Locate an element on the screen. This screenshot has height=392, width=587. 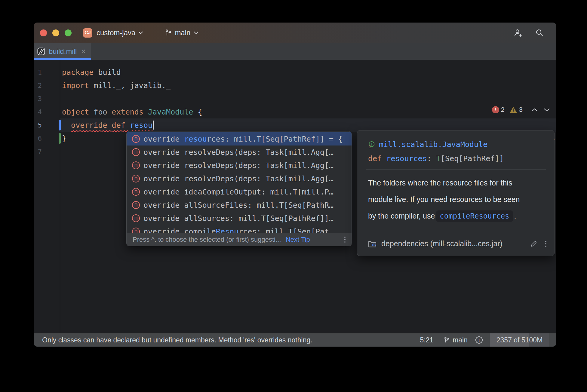
line-number: 5 is located at coordinates (47, 125).